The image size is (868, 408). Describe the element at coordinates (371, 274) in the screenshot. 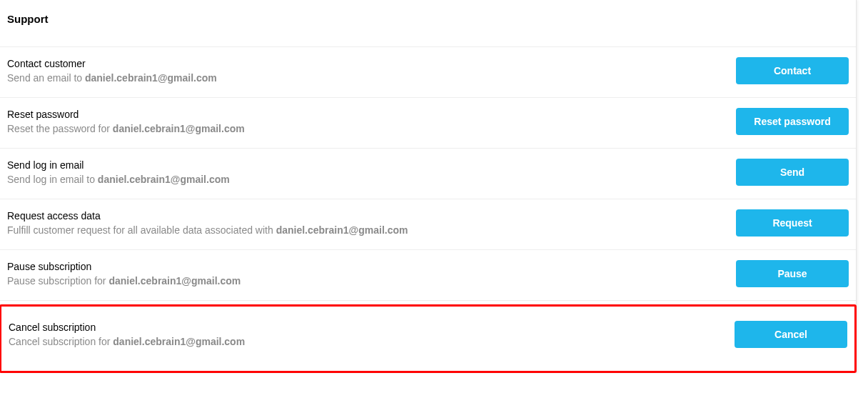

I see `row-text: Pause subscription Pause subscription fo…` at that location.